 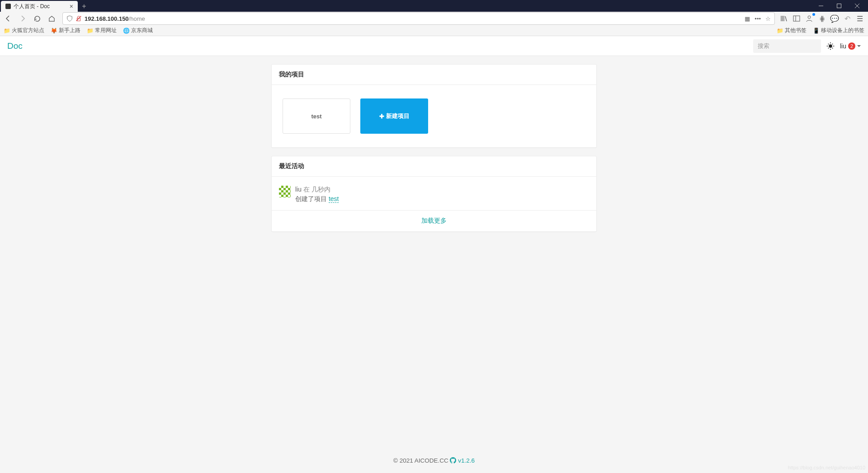 What do you see at coordinates (839, 6) in the screenshot?
I see `window-maximize-icon` at bounding box center [839, 6].